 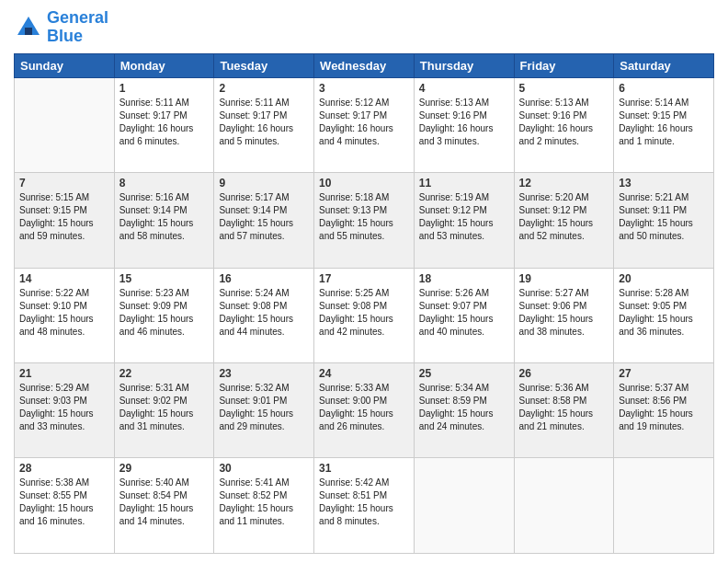 What do you see at coordinates (164, 410) in the screenshot?
I see `day-cell: 22Sunrise: 5:31 AM Sunset: 9:02 PM Dayli…` at bounding box center [164, 410].